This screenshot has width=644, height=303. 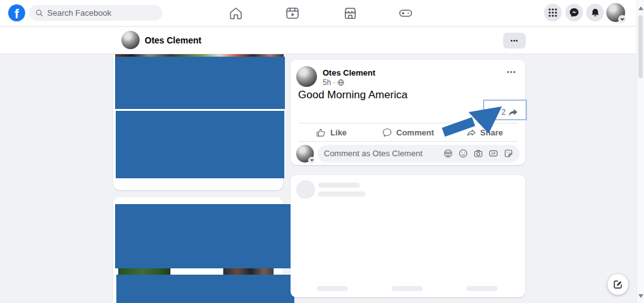 What do you see at coordinates (478, 154) in the screenshot?
I see `comment-tool-icons: GIF` at bounding box center [478, 154].